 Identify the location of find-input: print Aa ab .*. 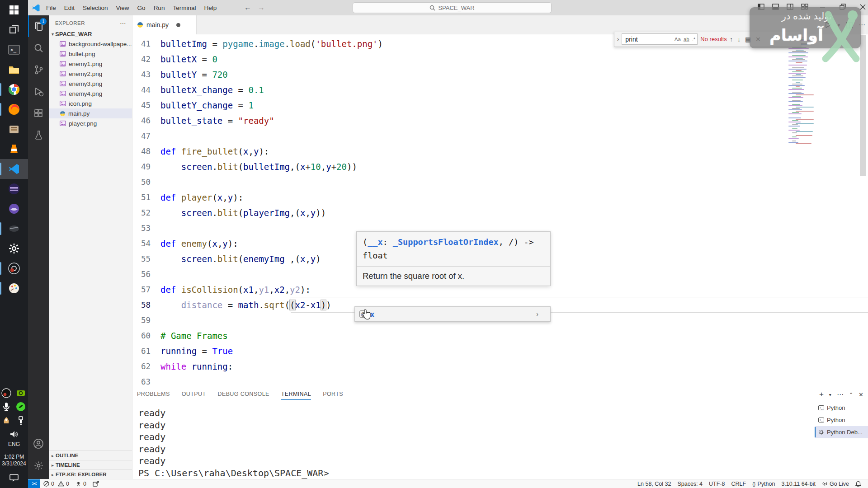
(660, 39).